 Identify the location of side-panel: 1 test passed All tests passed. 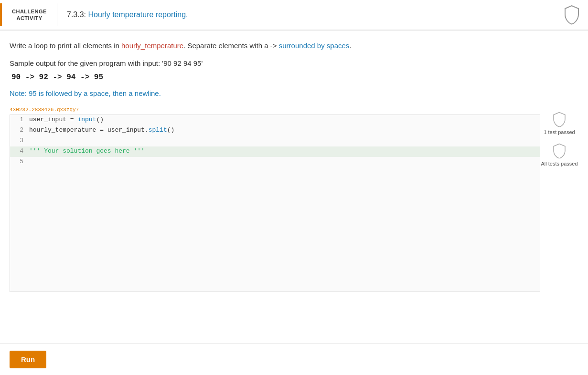
(559, 199).